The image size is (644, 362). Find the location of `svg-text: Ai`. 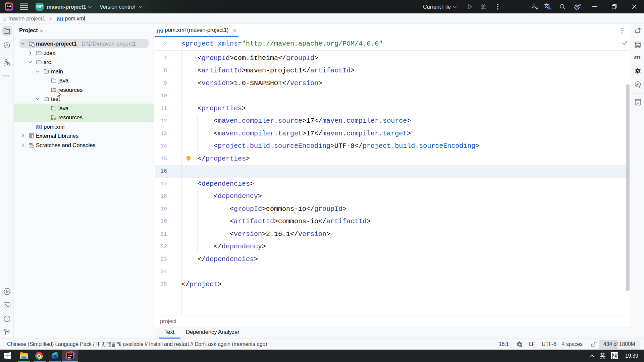

svg-text: Ai is located at coordinates (637, 84).